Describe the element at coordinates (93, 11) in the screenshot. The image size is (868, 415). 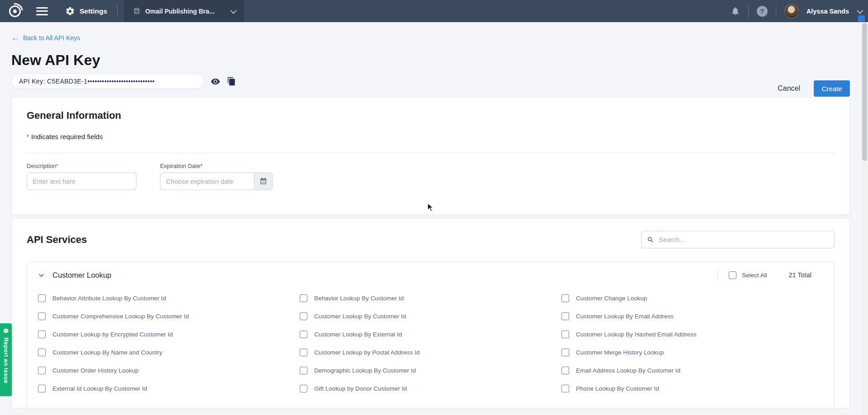
I see `module-label: Settings` at that location.